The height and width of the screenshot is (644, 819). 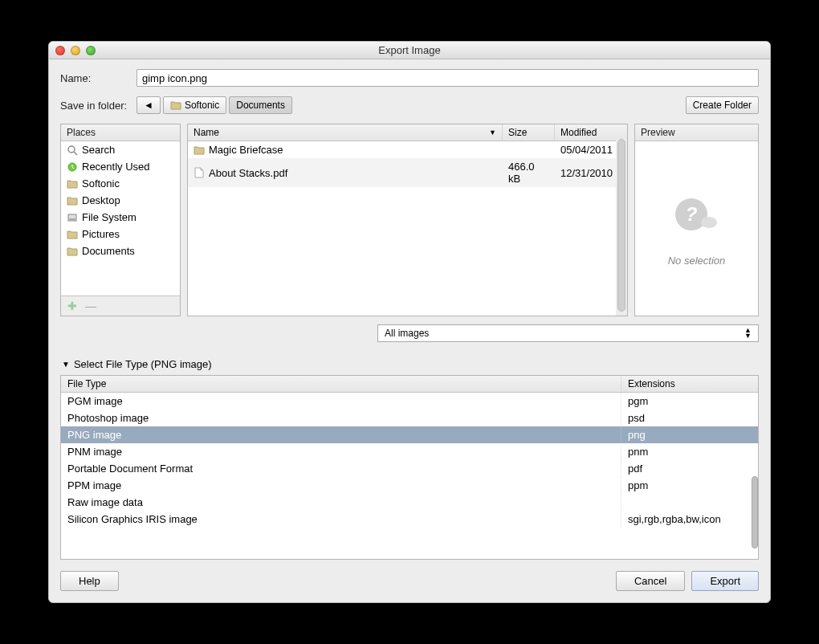 I want to click on file-type-ext: psd, so click(x=690, y=418).